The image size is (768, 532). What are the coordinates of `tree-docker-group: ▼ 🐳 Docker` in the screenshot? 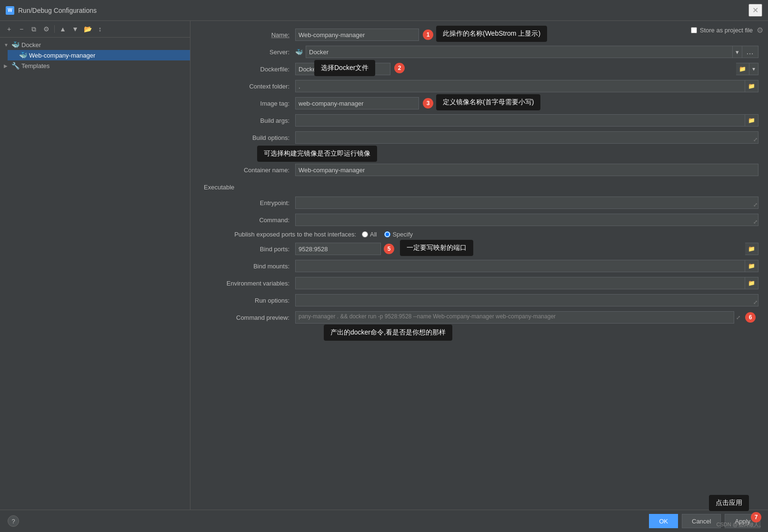 It's located at (95, 45).